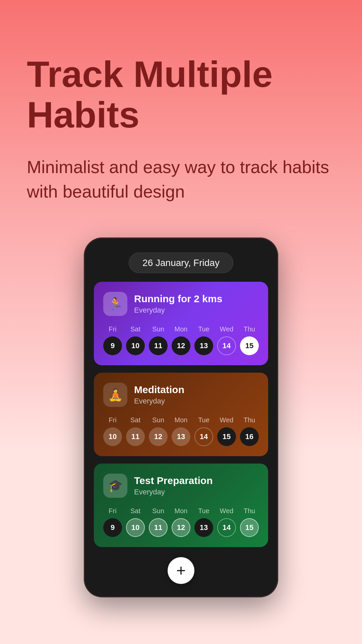  I want to click on habit-name-running: Running for 2 kms, so click(178, 299).